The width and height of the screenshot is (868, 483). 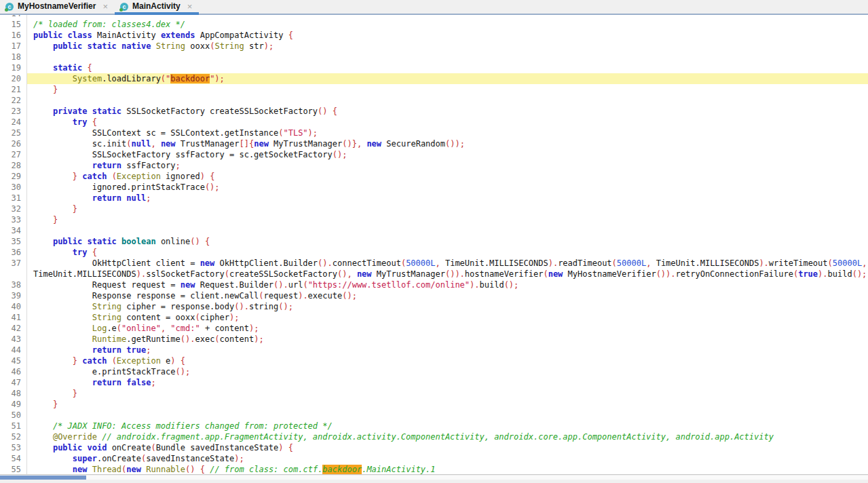 I want to click on code-text: ignored.printStackTrace();, so click(x=448, y=187).